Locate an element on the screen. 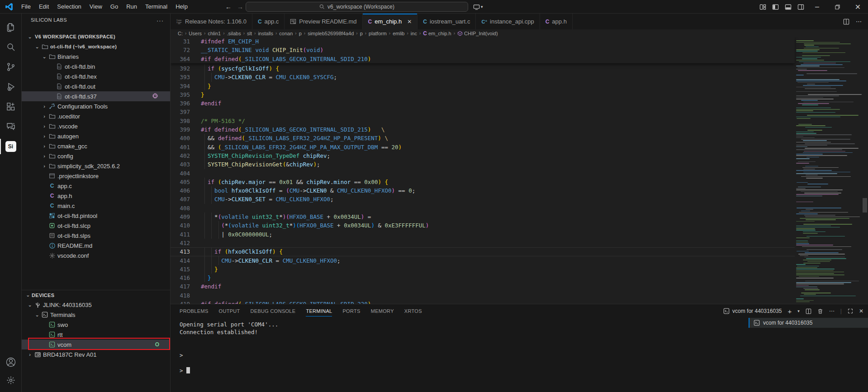 Image resolution: width=868 pixels, height=392 pixels. sidebar-item-ot-cli-ftd-slps: ot-cli-ftd.slps is located at coordinates (96, 236).